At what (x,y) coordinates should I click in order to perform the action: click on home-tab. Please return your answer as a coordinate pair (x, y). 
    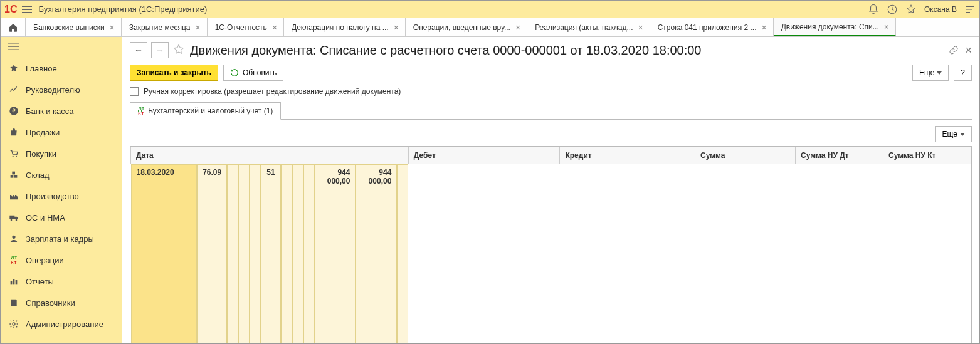
    Looking at the image, I should click on (13, 28).